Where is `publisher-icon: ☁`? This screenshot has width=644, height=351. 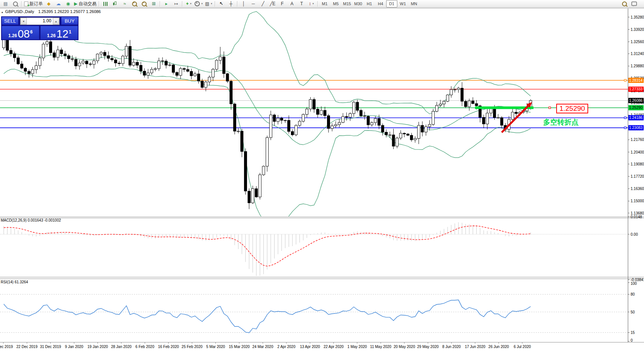 publisher-icon: ☁ is located at coordinates (58, 4).